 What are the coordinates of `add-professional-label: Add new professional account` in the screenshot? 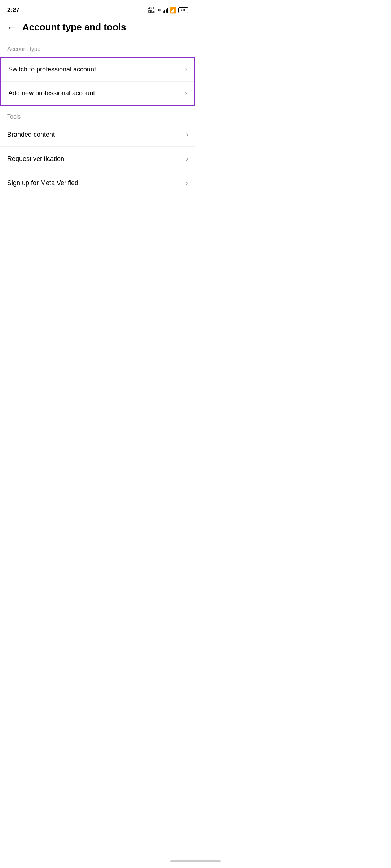 It's located at (52, 93).